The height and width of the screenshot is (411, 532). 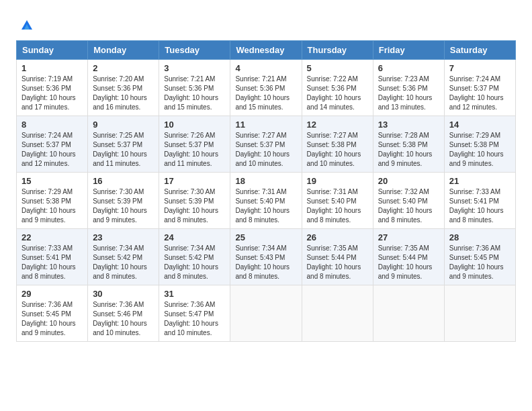 What do you see at coordinates (408, 93) in the screenshot?
I see `day-info: Sunrise: 7:23 AM Sunset: 5:36 PM Dayligh…` at bounding box center [408, 93].